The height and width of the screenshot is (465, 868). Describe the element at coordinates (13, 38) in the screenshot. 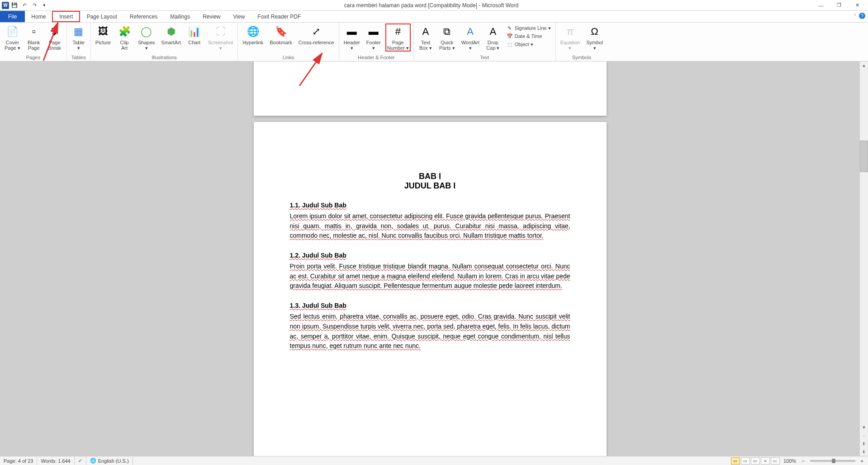

I see `cover-page-button: 📄Cover Page ▾` at that location.